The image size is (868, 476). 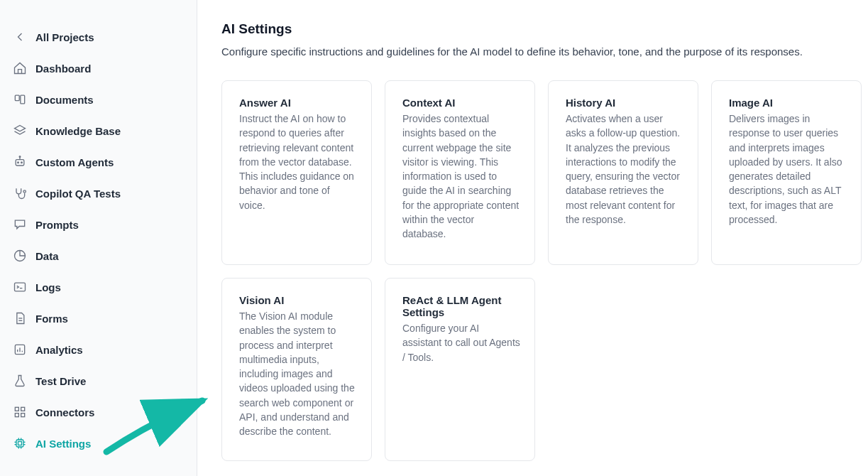 I want to click on card-title: Vision AI, so click(x=298, y=300).